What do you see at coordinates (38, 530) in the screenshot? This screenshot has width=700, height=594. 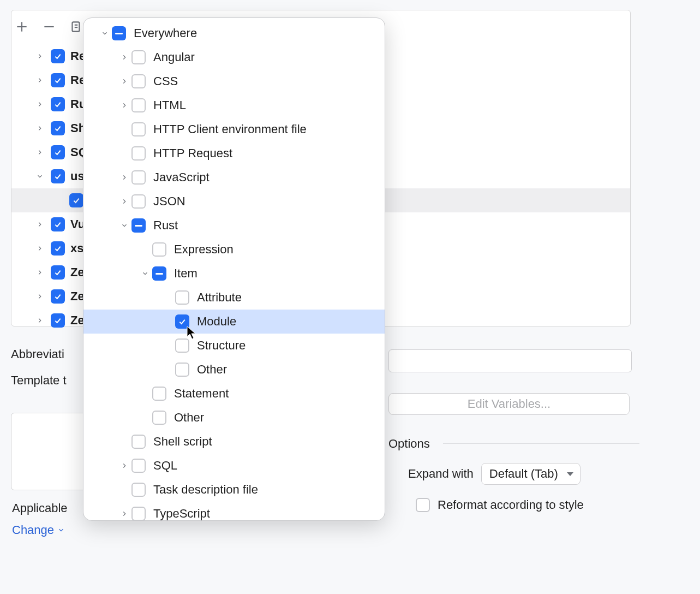 I see `change-link: Change` at bounding box center [38, 530].